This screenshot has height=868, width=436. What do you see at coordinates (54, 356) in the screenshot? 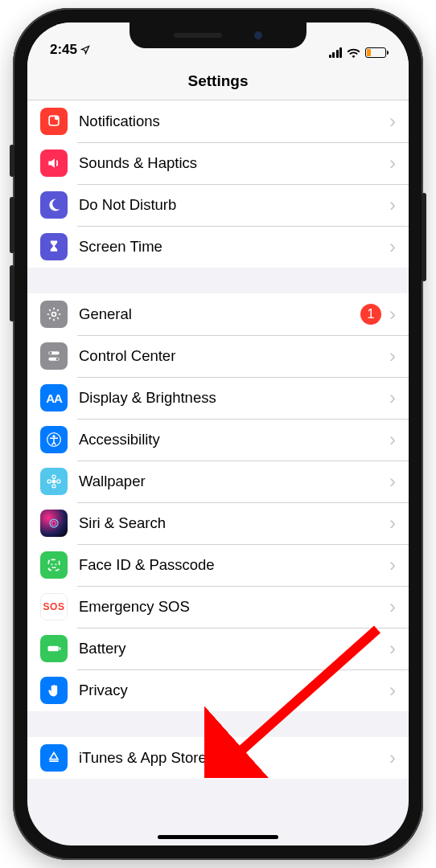
I see `controlcenter-icon` at bounding box center [54, 356].